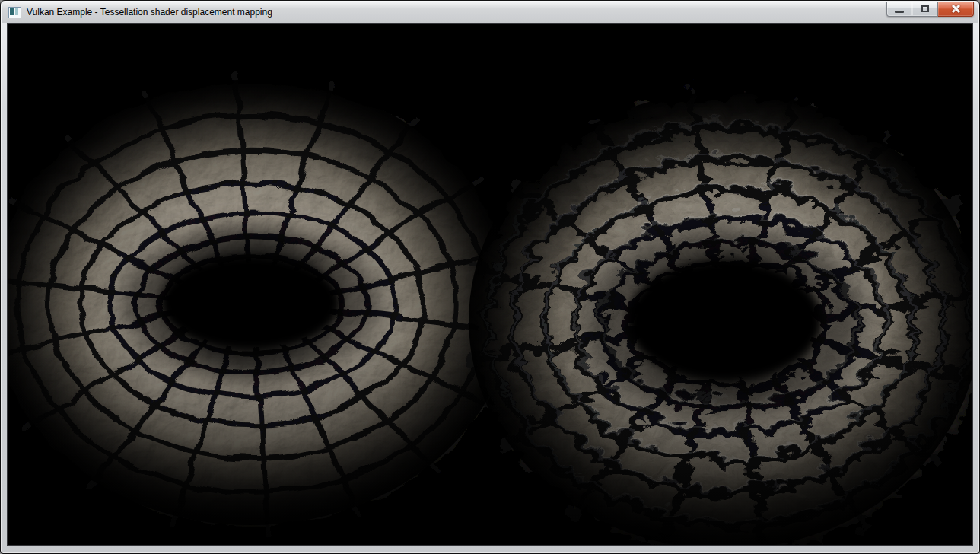 The width and height of the screenshot is (980, 554). I want to click on maximize-button, so click(925, 9).